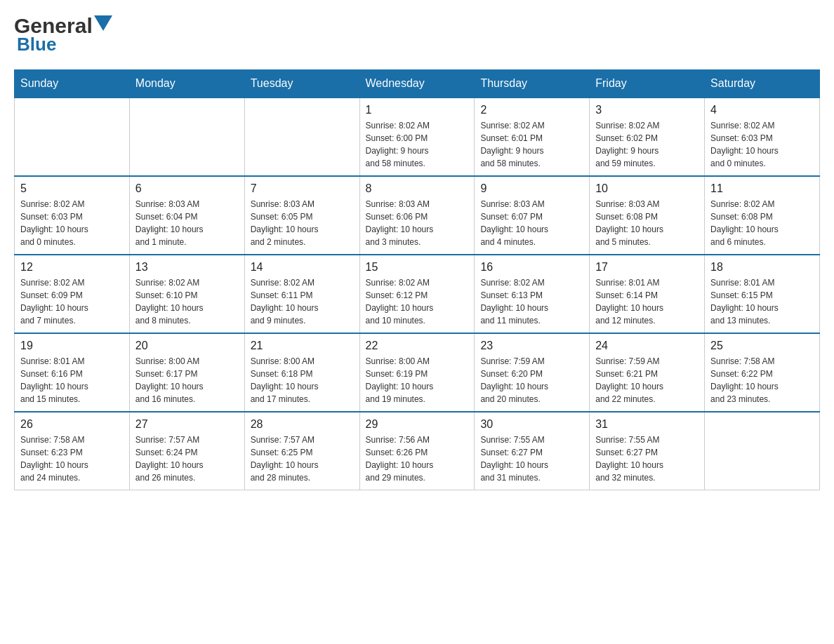 This screenshot has width=834, height=644. What do you see at coordinates (417, 451) in the screenshot?
I see `calendar-cell: 29Sunrise: 7:56 AM Sunset: 6:26 PM Dayli…` at bounding box center [417, 451].